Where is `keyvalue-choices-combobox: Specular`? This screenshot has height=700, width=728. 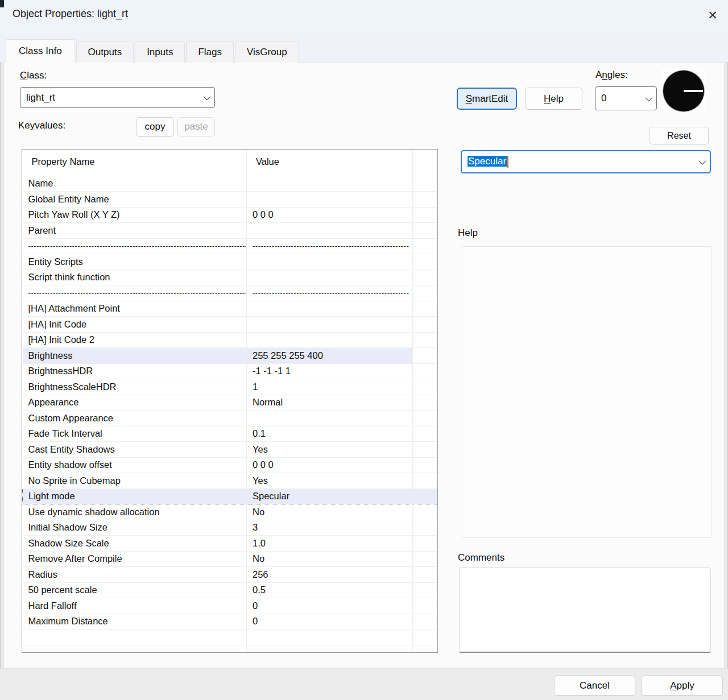
keyvalue-choices-combobox: Specular is located at coordinates (586, 161).